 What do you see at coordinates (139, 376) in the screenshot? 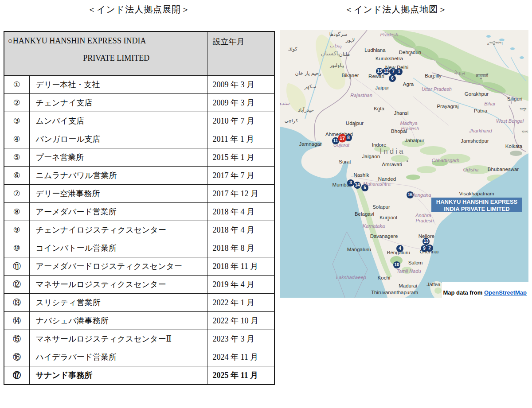
I see `table-row: ⑰サナンド事務所2025 年 11 月` at bounding box center [139, 376].